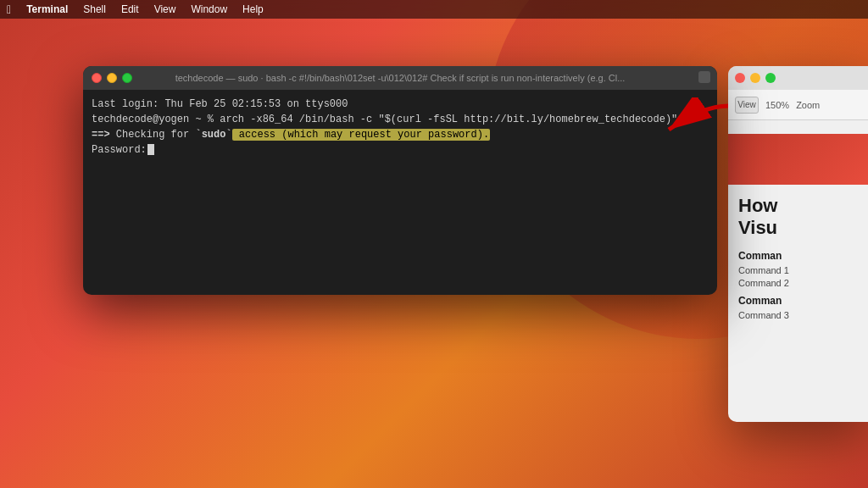  I want to click on terminal-cursor, so click(151, 149).